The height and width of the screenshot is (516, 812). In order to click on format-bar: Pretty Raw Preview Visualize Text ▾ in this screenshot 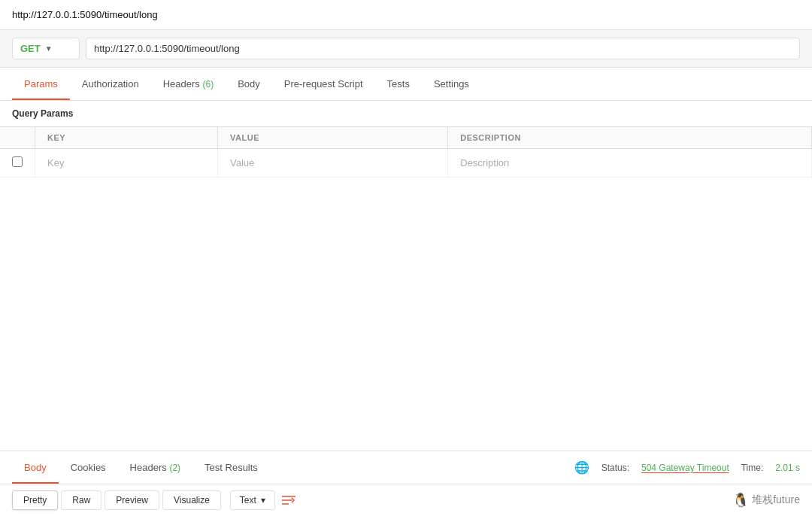, I will do `click(406, 500)`.